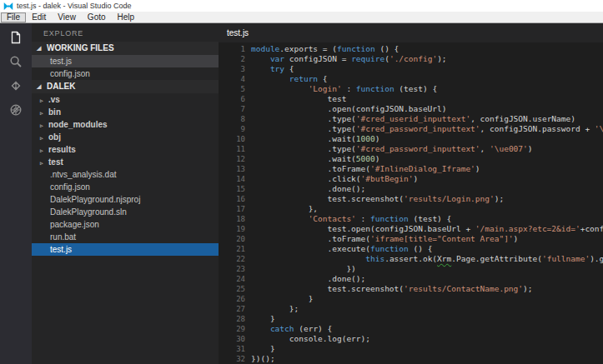  Describe the element at coordinates (410, 199) in the screenshot. I see `code-line: 16 test.screenshot('results/Login.png');` at that location.